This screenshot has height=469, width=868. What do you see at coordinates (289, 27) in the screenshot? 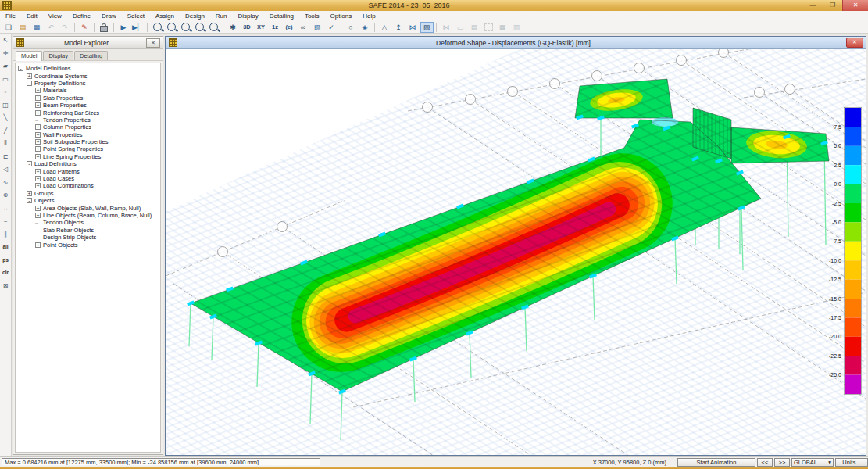
I see `rotate-view-icon: (e)` at bounding box center [289, 27].